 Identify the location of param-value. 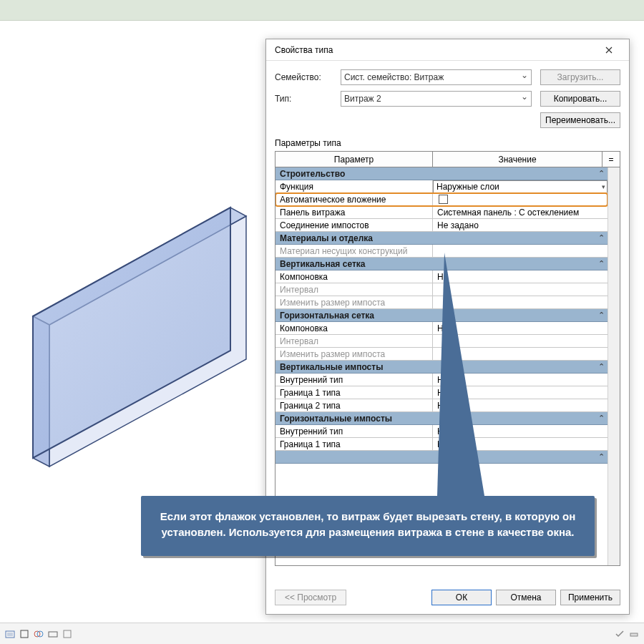
(520, 199).